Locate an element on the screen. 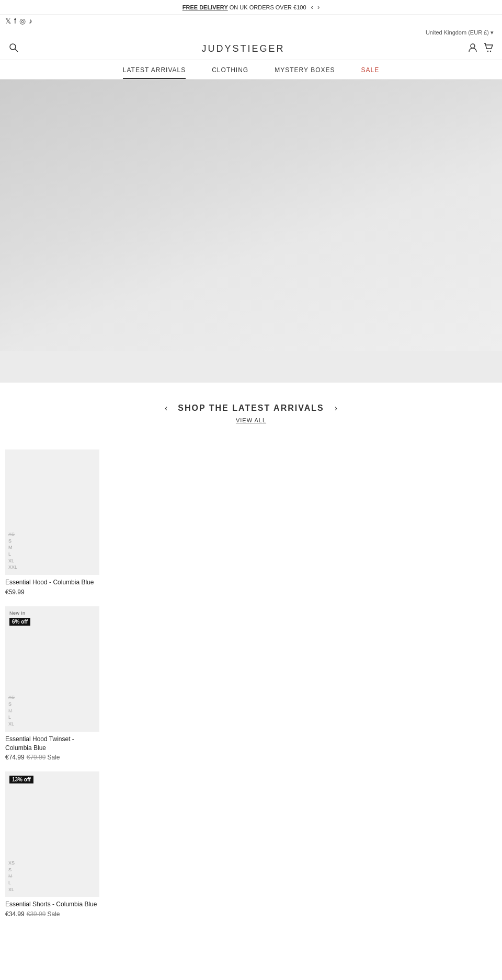 This screenshot has width=502, height=980. region-selector: United Kingdom (EUR £) ▾ is located at coordinates (460, 32).